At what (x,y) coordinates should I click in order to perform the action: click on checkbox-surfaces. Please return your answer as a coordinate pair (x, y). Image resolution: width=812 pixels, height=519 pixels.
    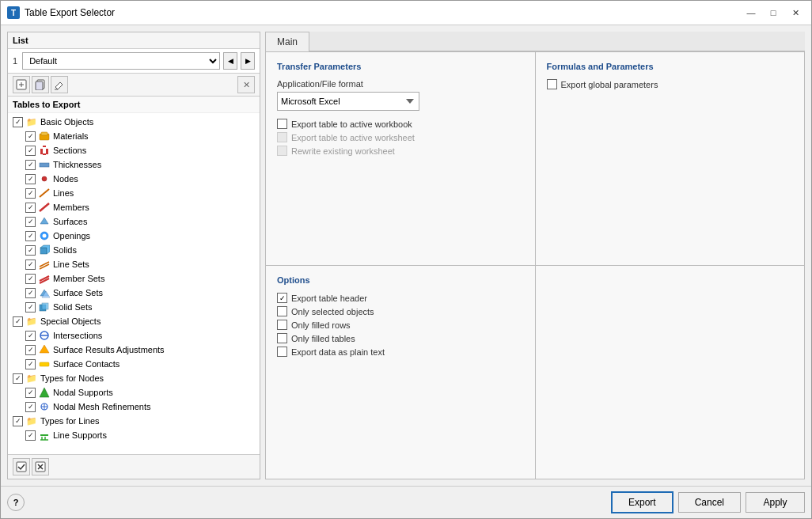
    Looking at the image, I should click on (30, 222).